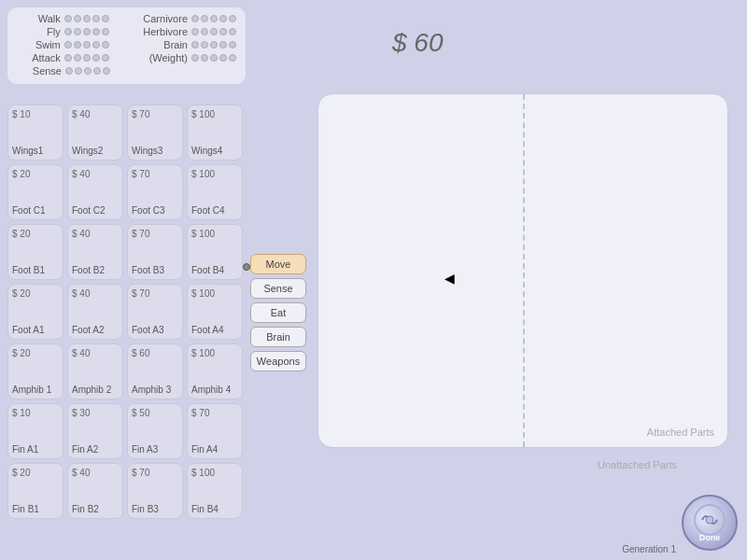 Image resolution: width=747 pixels, height=560 pixels. I want to click on part-amphib4: $ 100 Amphib 4, so click(215, 371).